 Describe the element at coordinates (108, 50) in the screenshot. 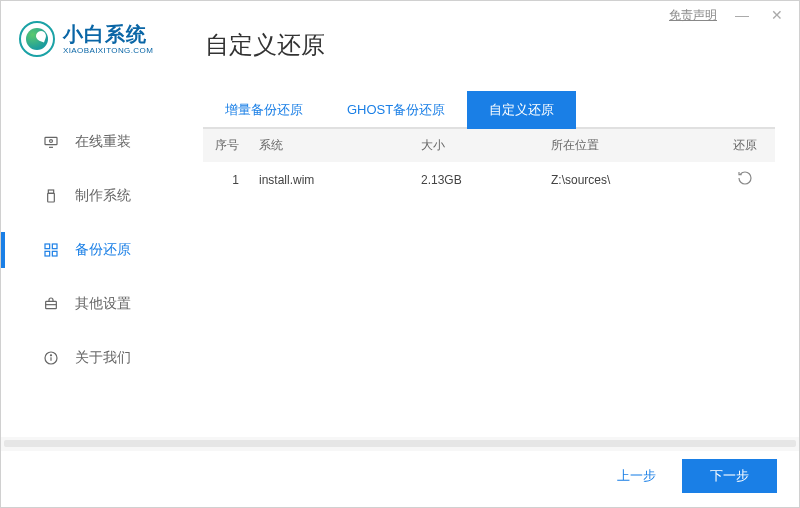

I see `brand-subtitle: XIAOBAIXITONG.COM` at that location.